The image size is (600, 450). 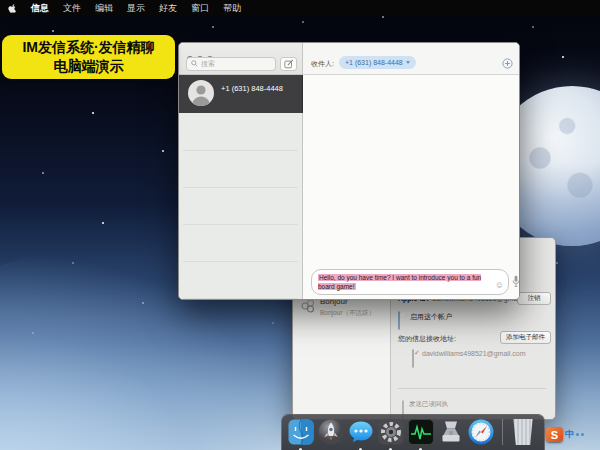 What do you see at coordinates (72, 8) in the screenshot?
I see `menu-item-file: 文件` at bounding box center [72, 8].